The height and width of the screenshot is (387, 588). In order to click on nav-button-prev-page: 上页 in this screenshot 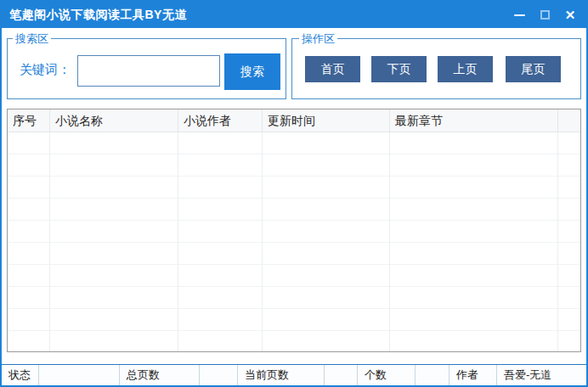, I will do `click(466, 70)`.